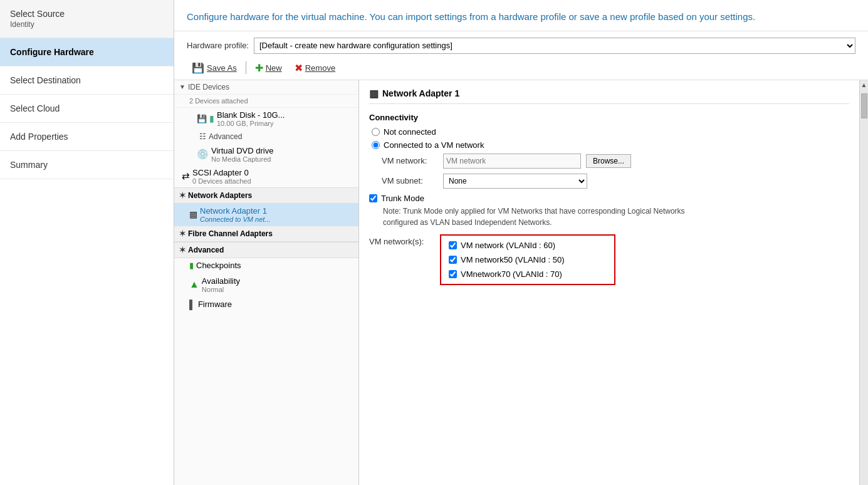 This screenshot has height=485, width=868. What do you see at coordinates (52, 52) in the screenshot?
I see `sidebar-item-label: Configure Hardware` at bounding box center [52, 52].